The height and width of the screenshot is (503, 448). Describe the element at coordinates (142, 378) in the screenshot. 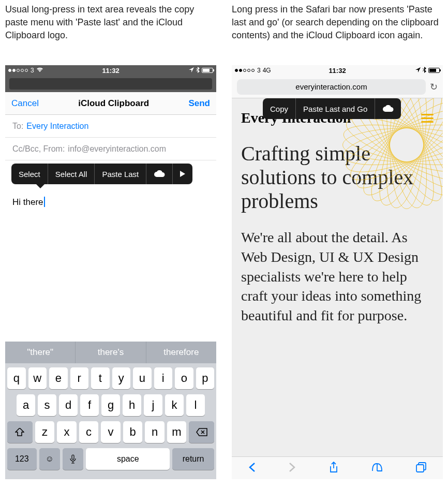

I see `key-u: u` at that location.